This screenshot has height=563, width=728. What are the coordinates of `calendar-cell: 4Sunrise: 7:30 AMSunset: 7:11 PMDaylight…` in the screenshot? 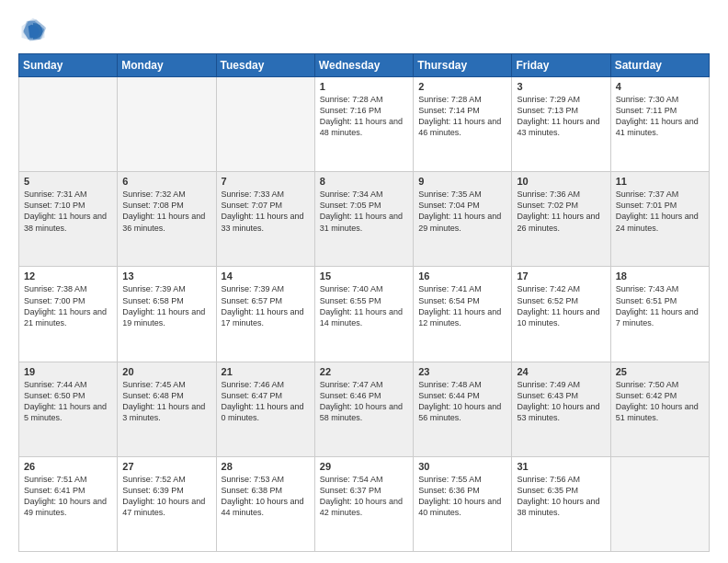 It's located at (660, 125).